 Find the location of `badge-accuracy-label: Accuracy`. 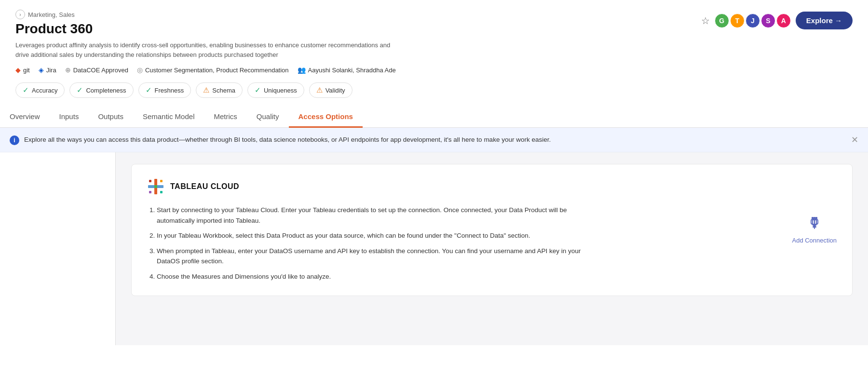

badge-accuracy-label: Accuracy is located at coordinates (44, 91).